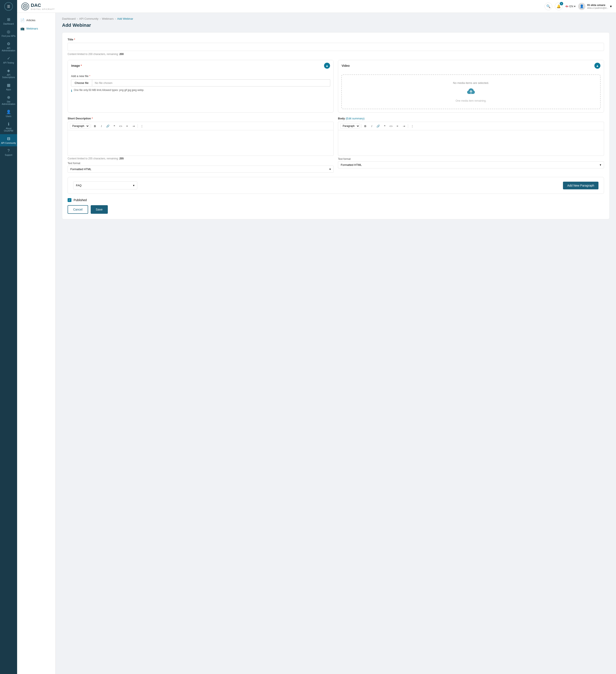  What do you see at coordinates (9, 33) in the screenshot?
I see `sidebar-item-find-apis: ◎ Find your APIs` at bounding box center [9, 33].